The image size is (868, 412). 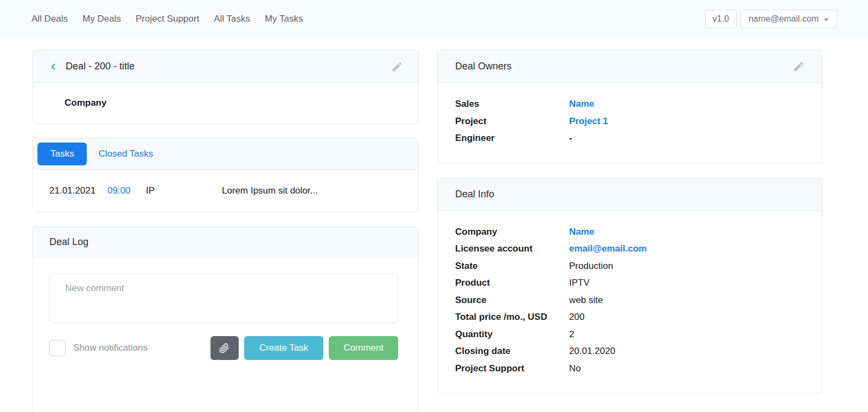 What do you see at coordinates (630, 334) in the screenshot?
I see `info-row-quantity: Quantity 2` at bounding box center [630, 334].